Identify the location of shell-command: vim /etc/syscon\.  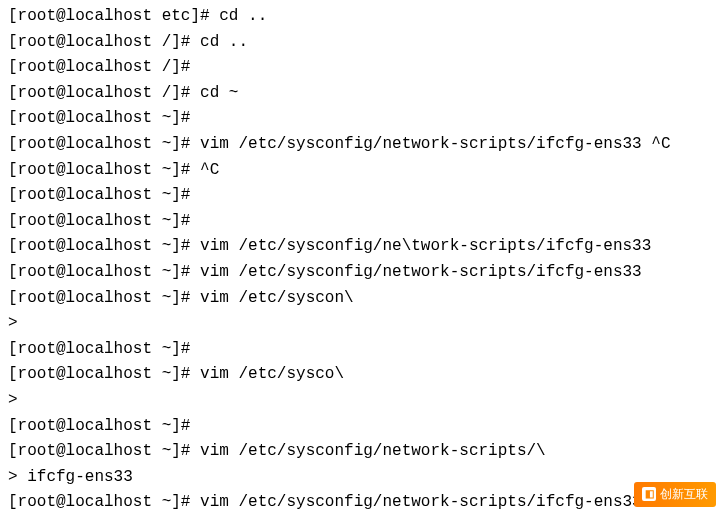
(277, 298).